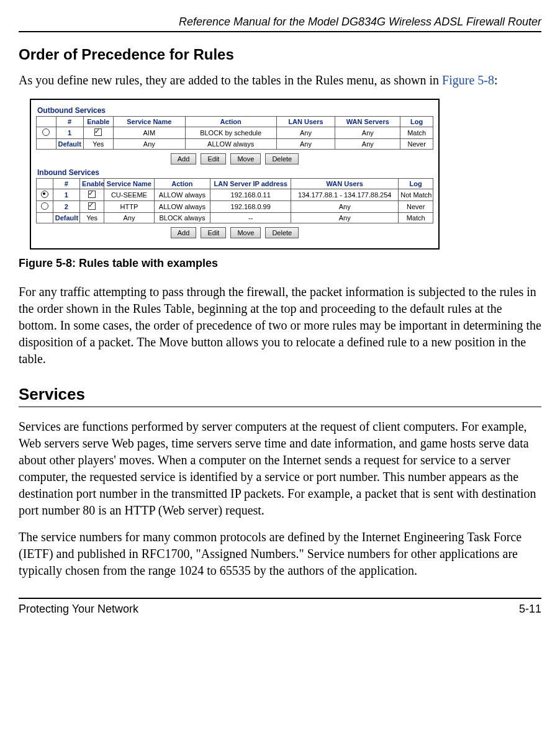 Image resolution: width=560 pixels, height=751 pixels. What do you see at coordinates (496, 80) in the screenshot?
I see `intro-text-post: :` at bounding box center [496, 80].